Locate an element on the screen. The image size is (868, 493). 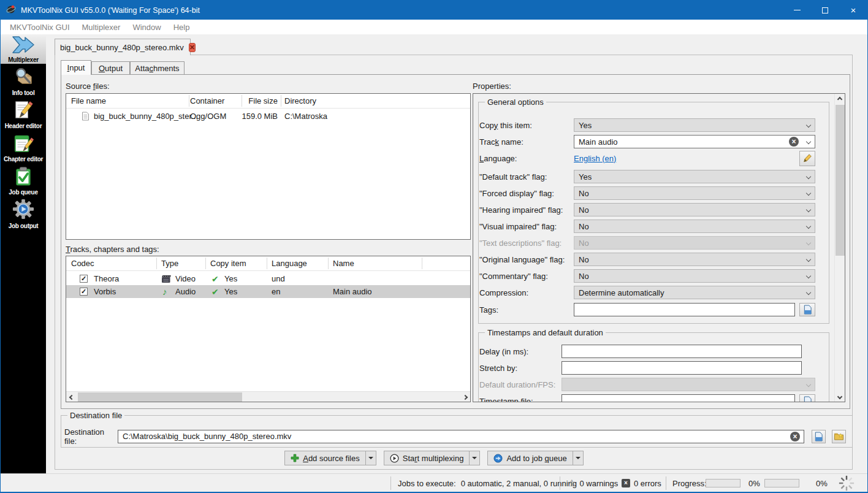
track-row-audio: ✓ Vorbis ♪ Audio ✔ Yes en Main audio is located at coordinates (268, 292).